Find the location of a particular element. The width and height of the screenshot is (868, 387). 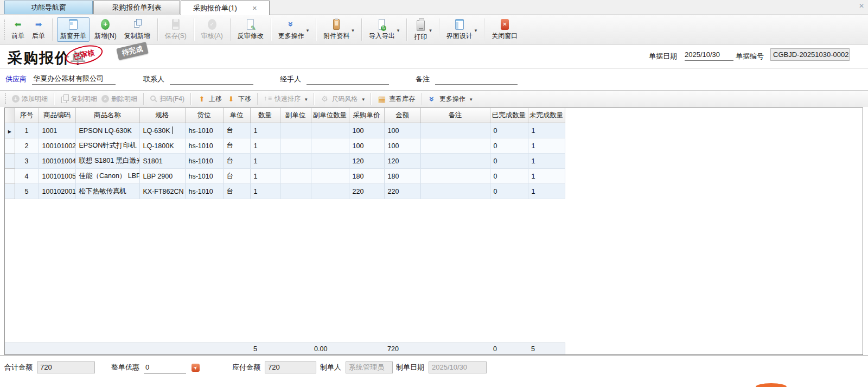

grid-cell: EPSON针式打印机 is located at coordinates (107, 146).